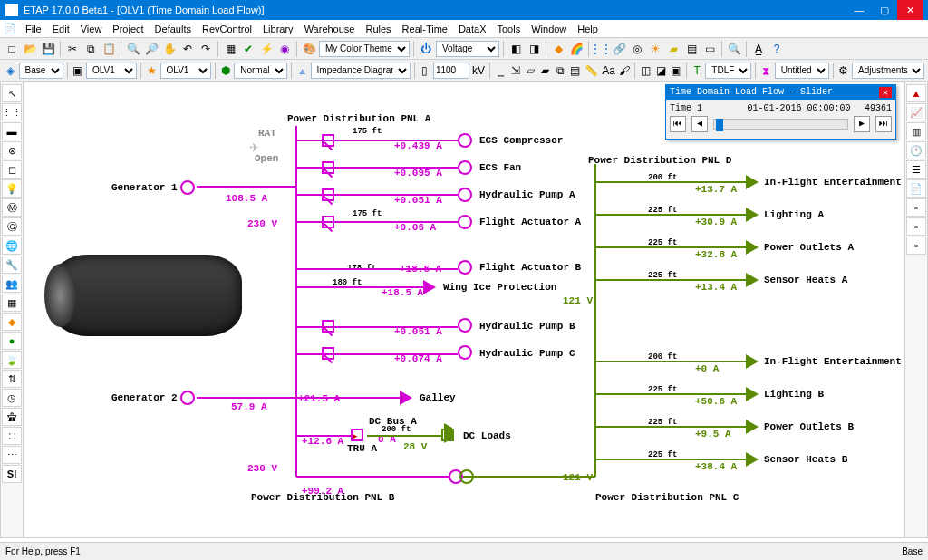 The height and width of the screenshot is (560, 928). What do you see at coordinates (843, 71) in the screenshot?
I see `gear-icon: ⚙` at bounding box center [843, 71].